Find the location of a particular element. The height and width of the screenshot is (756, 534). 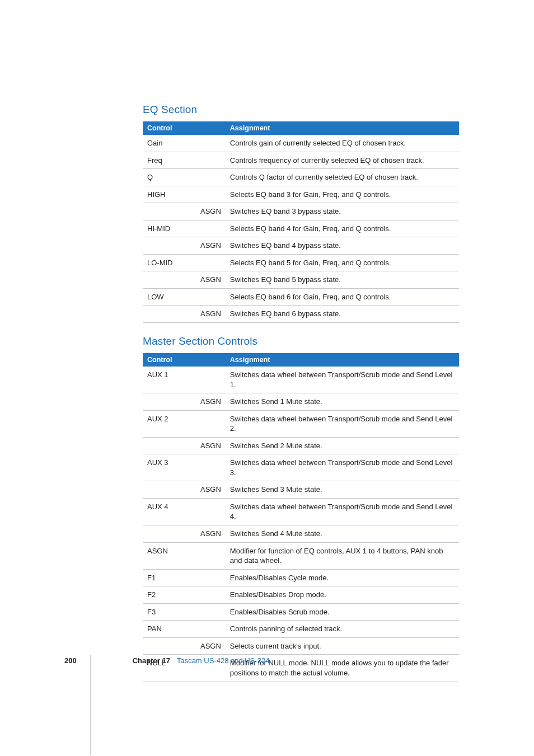

table-row: F2Enables/Disables Drop mode. is located at coordinates (301, 595).